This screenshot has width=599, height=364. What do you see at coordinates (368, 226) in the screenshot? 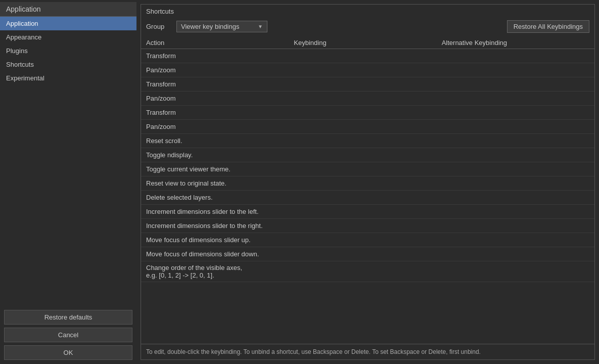
I see `table-row: Increment dimensions slider to the right…` at bounding box center [368, 226].